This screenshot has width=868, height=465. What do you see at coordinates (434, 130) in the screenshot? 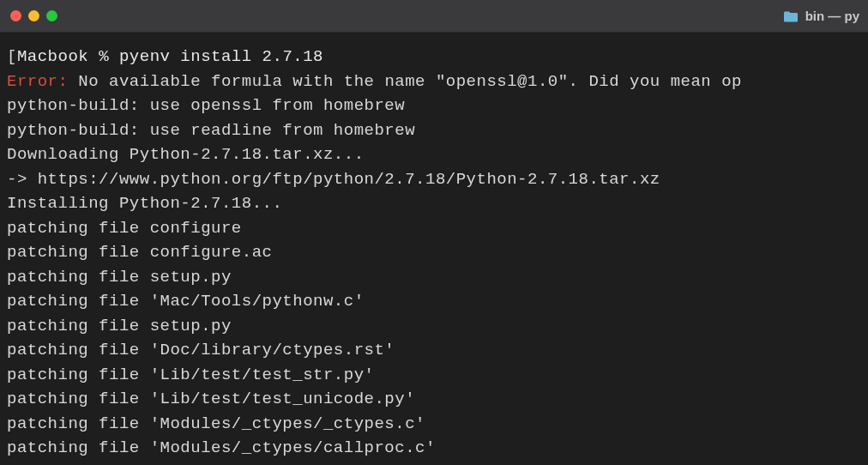
I see `output-line: python-build: use readline from homebrew` at bounding box center [434, 130].